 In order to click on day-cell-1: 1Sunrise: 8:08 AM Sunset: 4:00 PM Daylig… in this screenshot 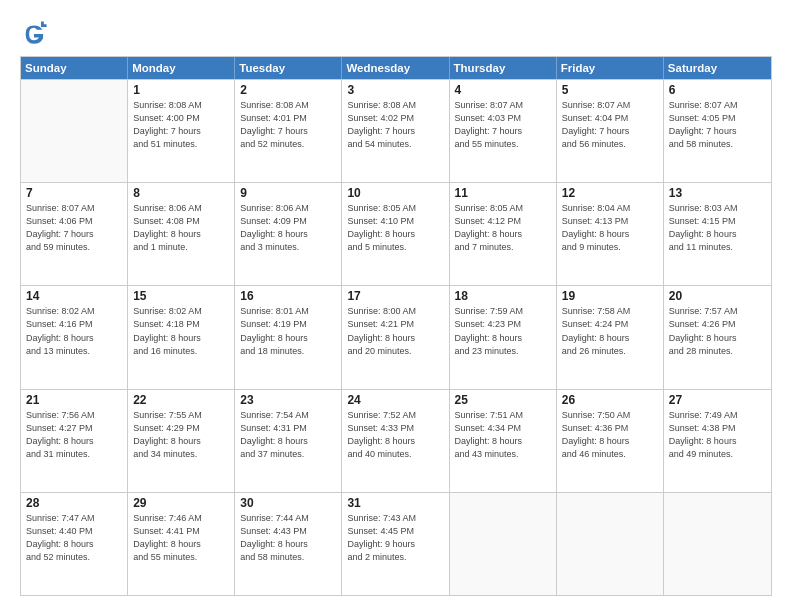, I will do `click(182, 131)`.